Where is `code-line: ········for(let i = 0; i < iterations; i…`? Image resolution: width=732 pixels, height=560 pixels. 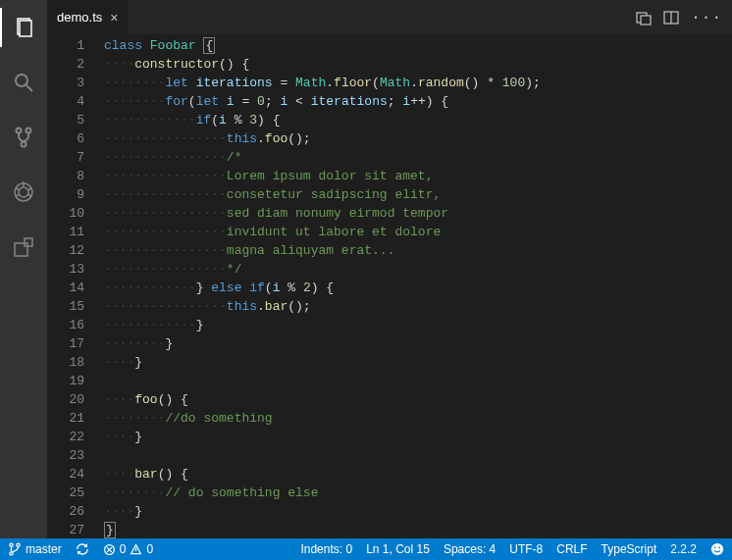 code-line: ········for(let i = 0; i < iterations; i… is located at coordinates (418, 102).